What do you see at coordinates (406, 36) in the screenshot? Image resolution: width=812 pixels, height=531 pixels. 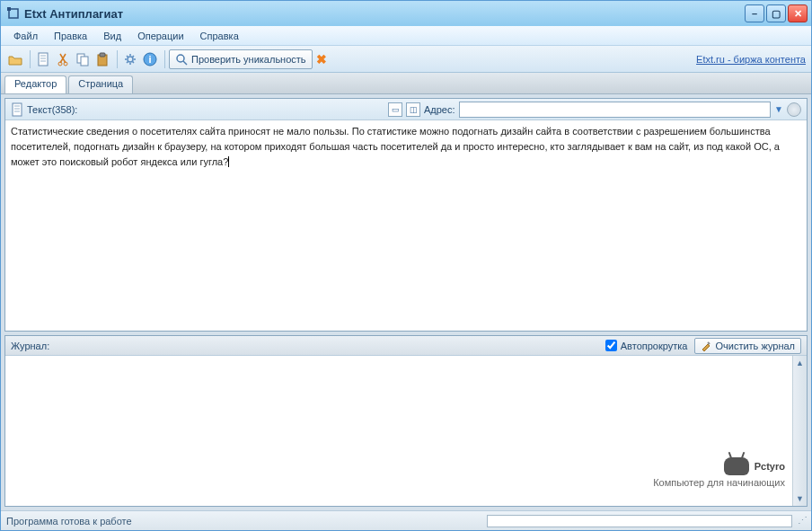 I see `menubar: Файл Правка Вид Операции Справка` at bounding box center [406, 36].